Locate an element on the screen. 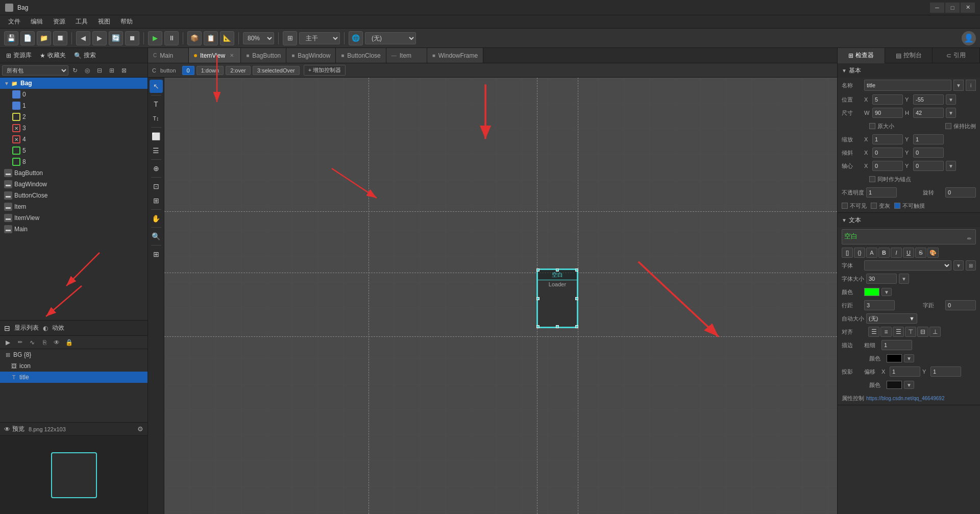 This screenshot has width=980, height=514. tree-item-bag: ▼ 📁 Bag is located at coordinates (74, 83).